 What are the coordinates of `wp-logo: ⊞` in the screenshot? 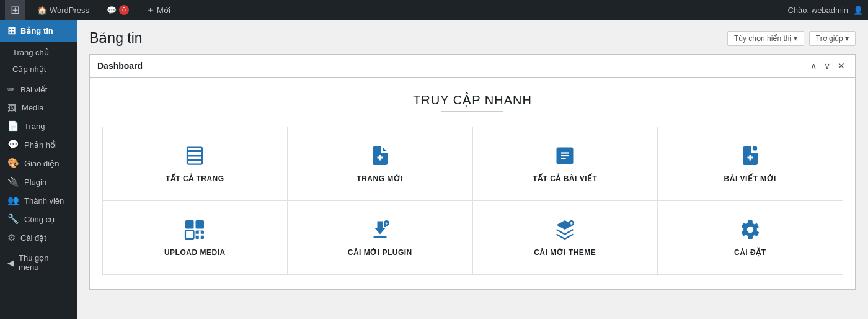 It's located at (15, 10).